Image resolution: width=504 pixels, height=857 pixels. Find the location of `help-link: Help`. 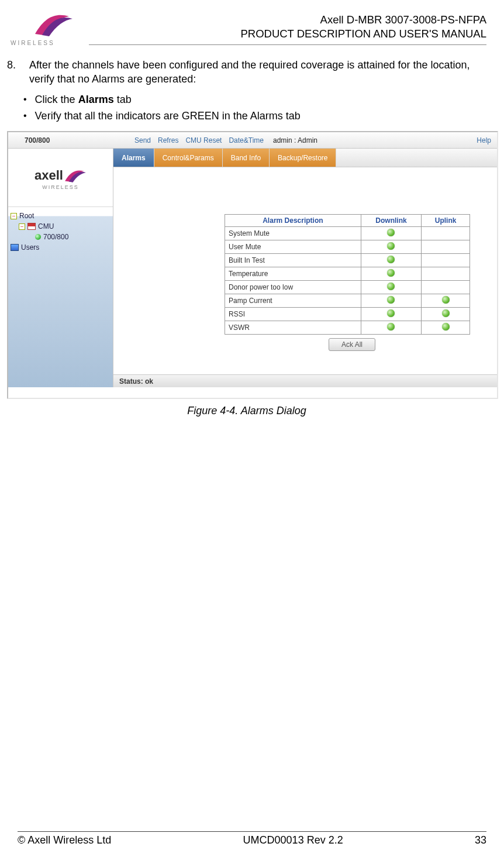

help-link: Help is located at coordinates (484, 140).